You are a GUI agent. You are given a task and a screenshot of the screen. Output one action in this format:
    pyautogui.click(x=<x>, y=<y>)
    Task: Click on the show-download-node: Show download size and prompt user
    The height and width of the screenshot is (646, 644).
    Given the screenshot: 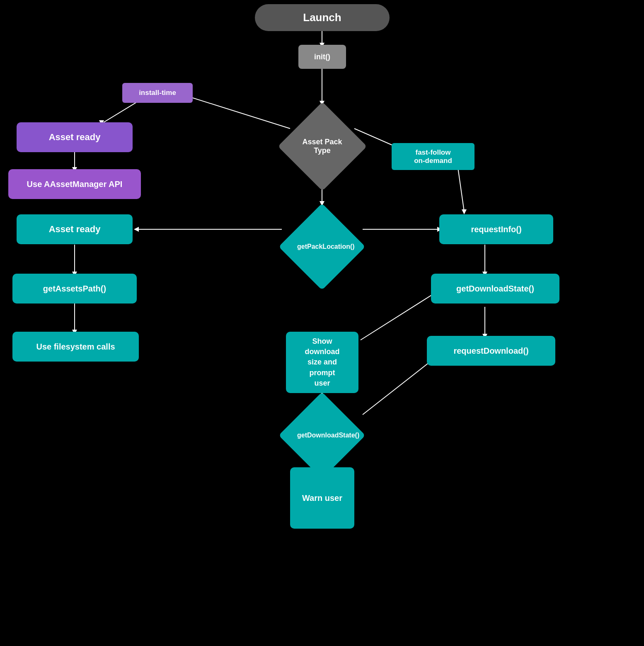 What is the action you would take?
    pyautogui.click(x=322, y=362)
    